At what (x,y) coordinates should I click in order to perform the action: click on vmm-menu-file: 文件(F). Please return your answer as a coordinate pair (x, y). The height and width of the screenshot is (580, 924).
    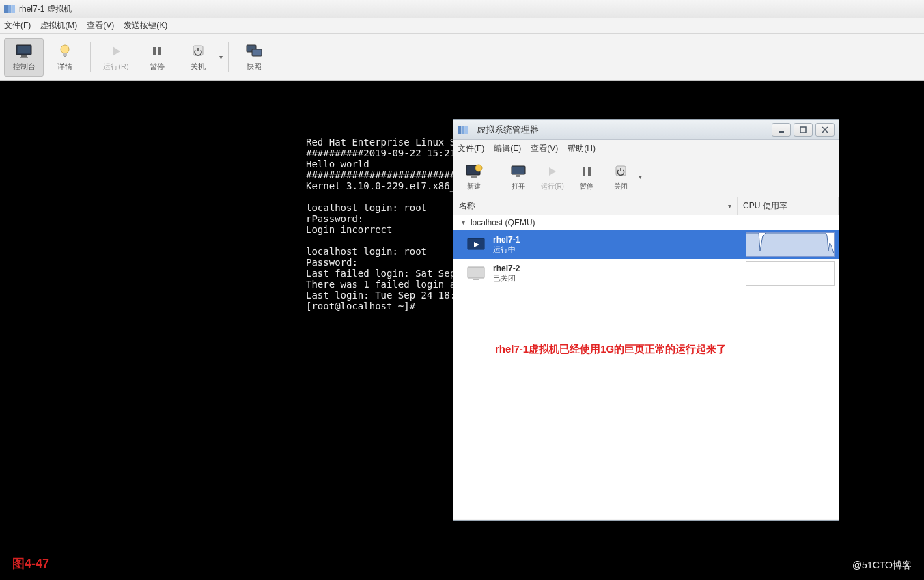
    Looking at the image, I should click on (471, 149).